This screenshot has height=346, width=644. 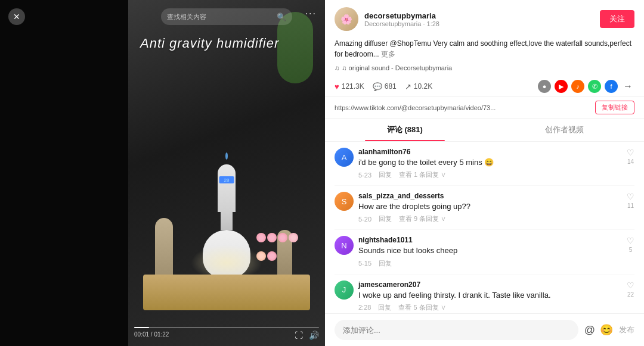 What do you see at coordinates (423, 86) in the screenshot?
I see `shares-count: 10.2K` at bounding box center [423, 86].